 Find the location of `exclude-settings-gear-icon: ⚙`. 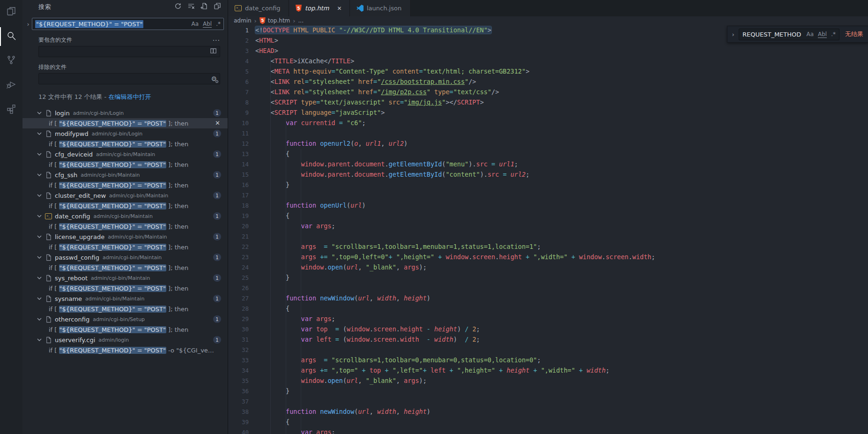

exclude-settings-gear-icon: ⚙ is located at coordinates (214, 79).